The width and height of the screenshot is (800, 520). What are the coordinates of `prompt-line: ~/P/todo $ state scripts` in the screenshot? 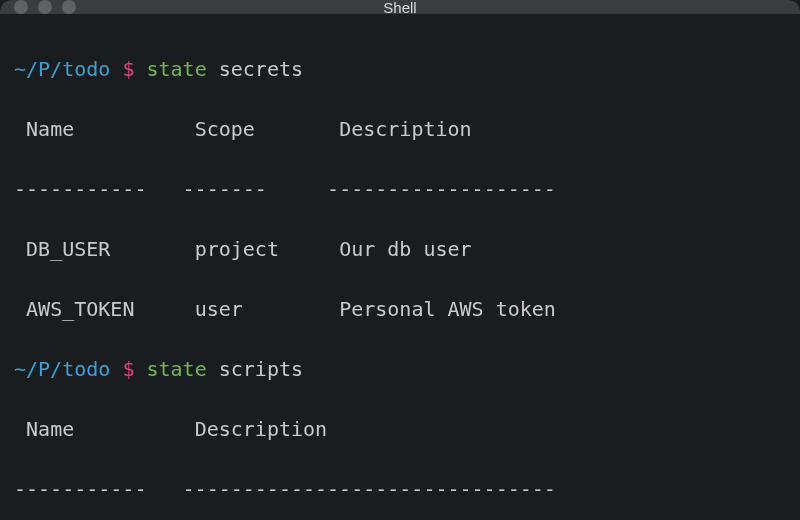 It's located at (400, 369).